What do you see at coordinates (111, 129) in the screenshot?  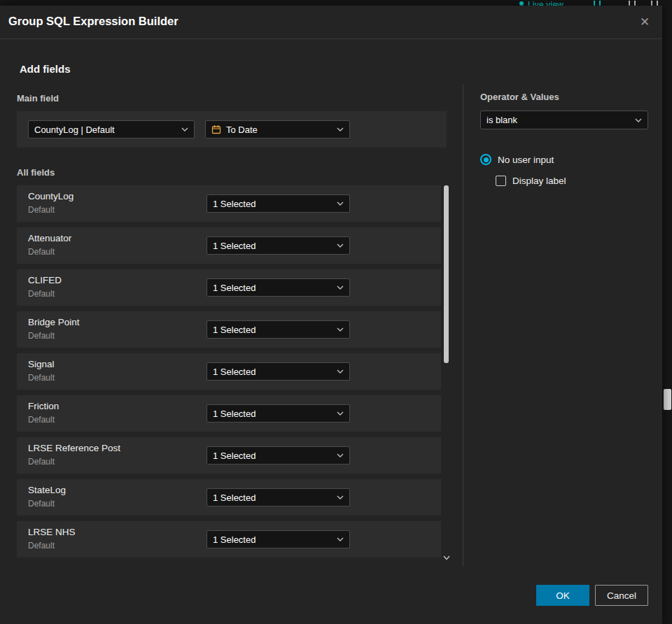 I see `main-field-select: CountyLog | Default` at bounding box center [111, 129].